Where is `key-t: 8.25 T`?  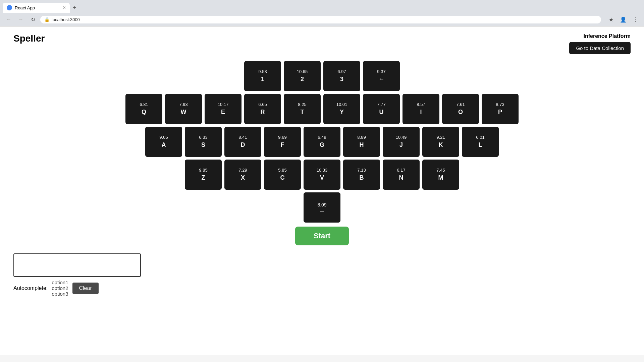
key-t: 8.25 T is located at coordinates (302, 109).